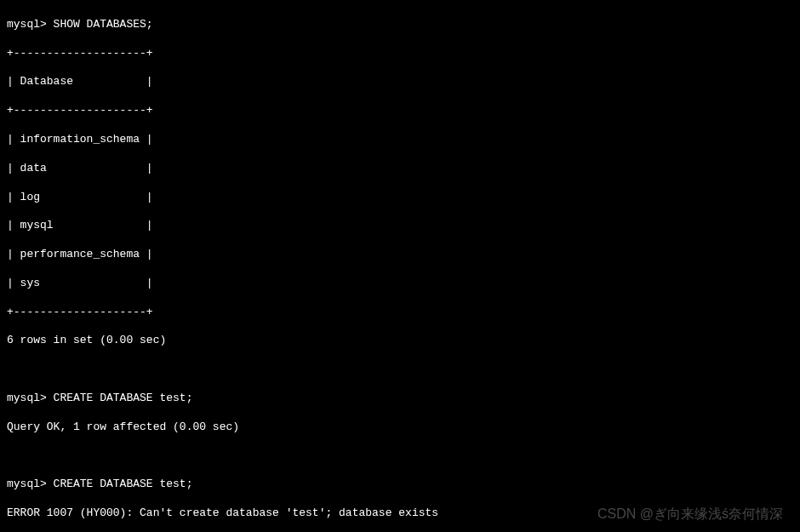 Image resolution: width=800 pixels, height=532 pixels. What do you see at coordinates (400, 26) in the screenshot?
I see `command-line: mysql> SHOW DATABASES;` at bounding box center [400, 26].